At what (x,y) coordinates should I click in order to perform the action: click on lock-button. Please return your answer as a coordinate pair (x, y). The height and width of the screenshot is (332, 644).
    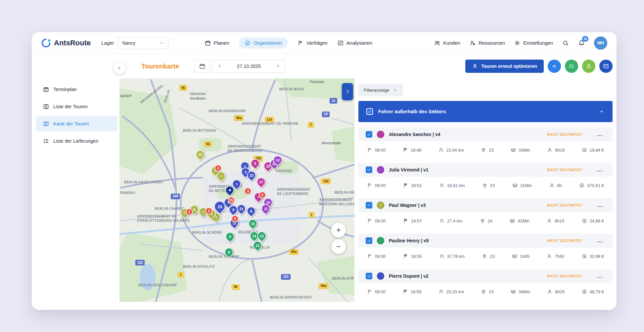
    Looking at the image, I should click on (589, 66).